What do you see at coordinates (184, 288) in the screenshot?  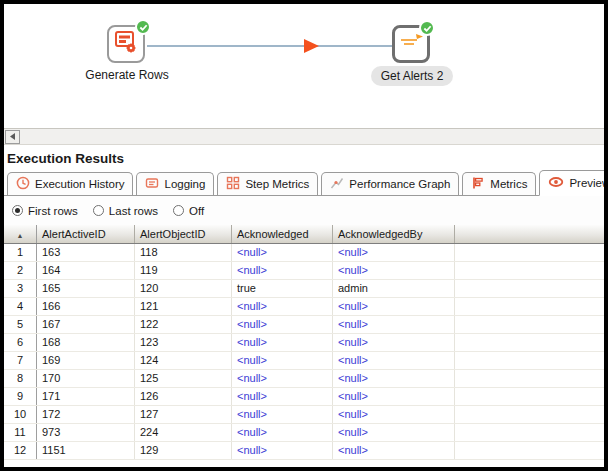 I see `table-cell: 120` at bounding box center [184, 288].